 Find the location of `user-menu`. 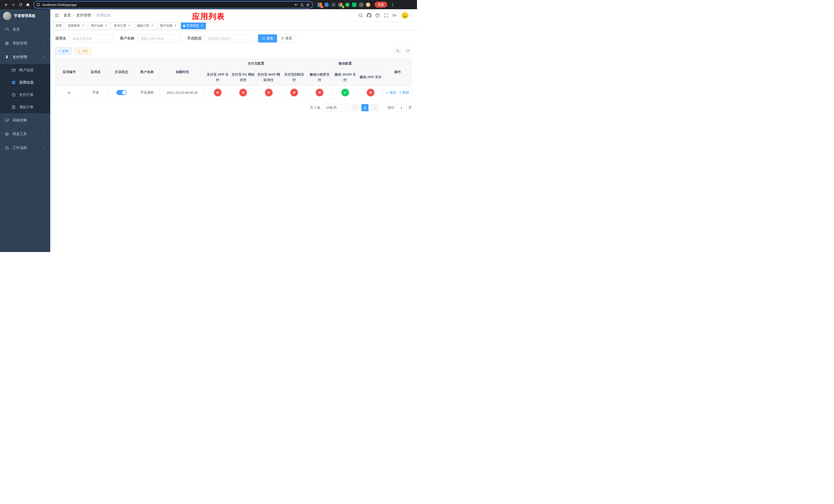

user-menu is located at coordinates (407, 16).